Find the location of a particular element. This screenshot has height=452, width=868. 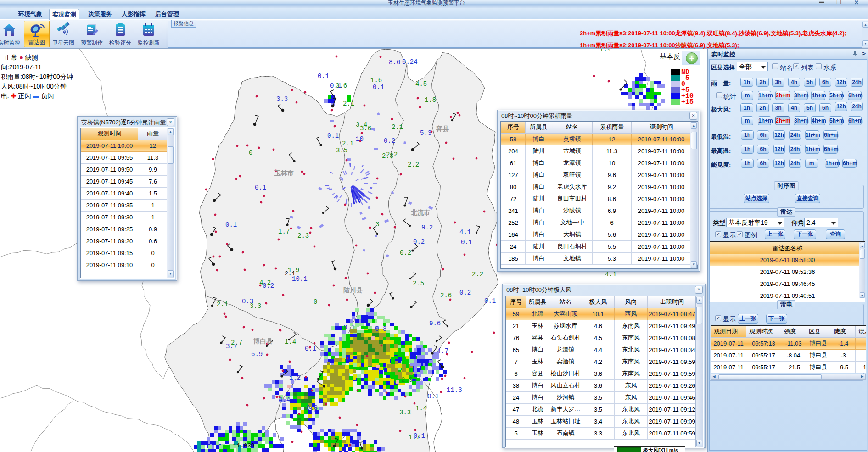

svg-text: 陆川县 is located at coordinates (353, 290).